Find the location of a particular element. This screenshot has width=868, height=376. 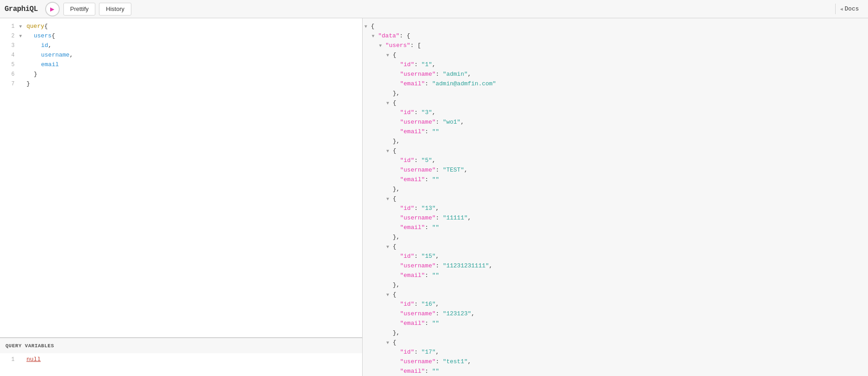

json-line: "id": "3", is located at coordinates (615, 113).